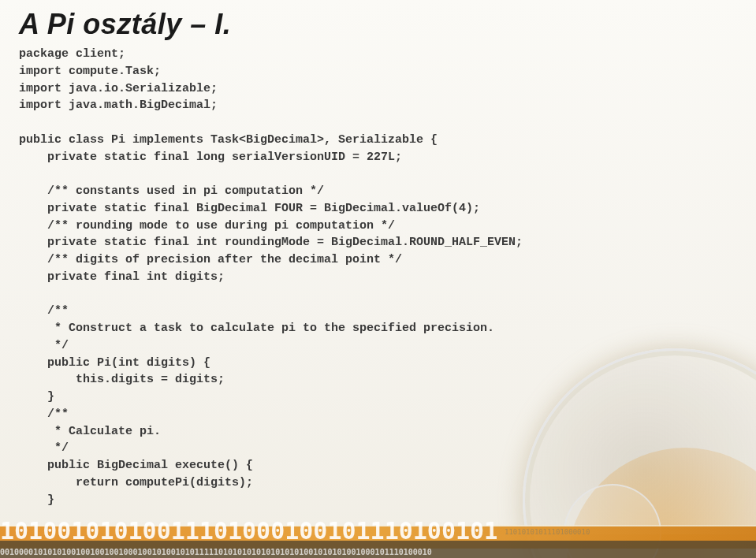 The image size is (756, 558). I want to click on binary-digits-tiny: 11010101011101000010, so click(631, 532).